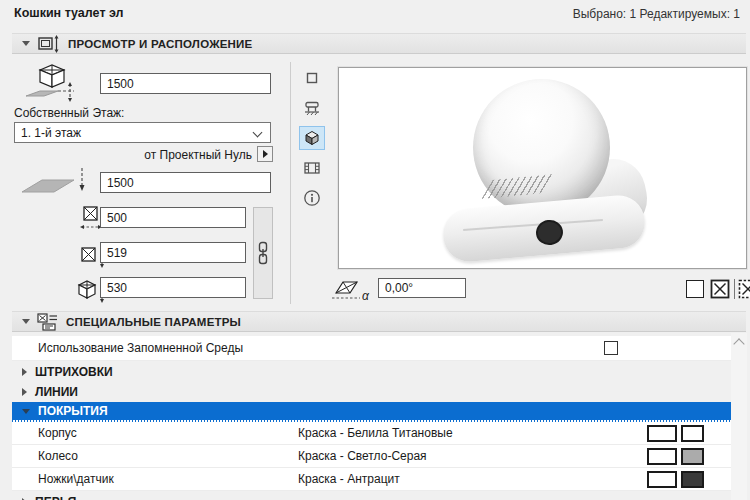  Describe the element at coordinates (69, 13) in the screenshot. I see `page-title: Кошкин туалет эл` at that location.